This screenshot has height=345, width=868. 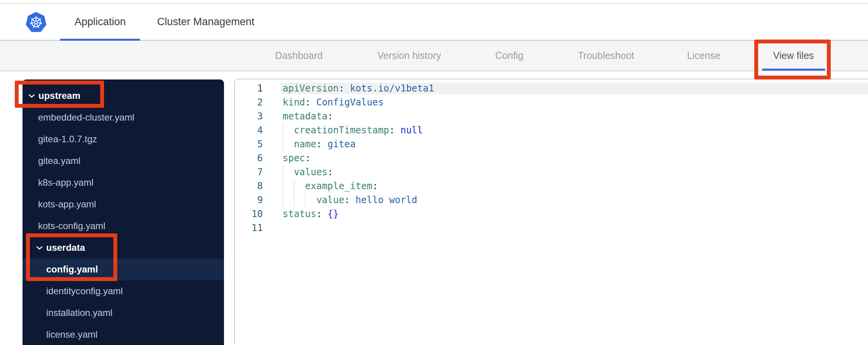 What do you see at coordinates (297, 158) in the screenshot?
I see `code-text: spec:` at bounding box center [297, 158].